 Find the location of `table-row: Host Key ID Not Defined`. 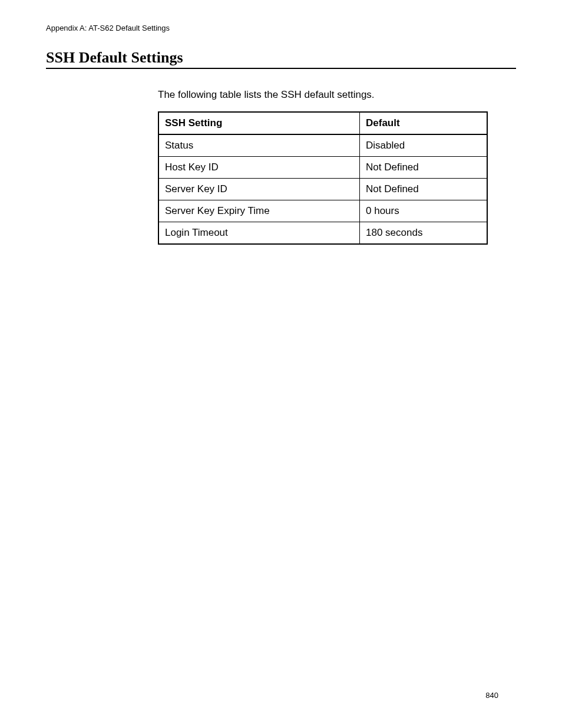

table-row: Host Key ID Not Defined is located at coordinates (323, 167).